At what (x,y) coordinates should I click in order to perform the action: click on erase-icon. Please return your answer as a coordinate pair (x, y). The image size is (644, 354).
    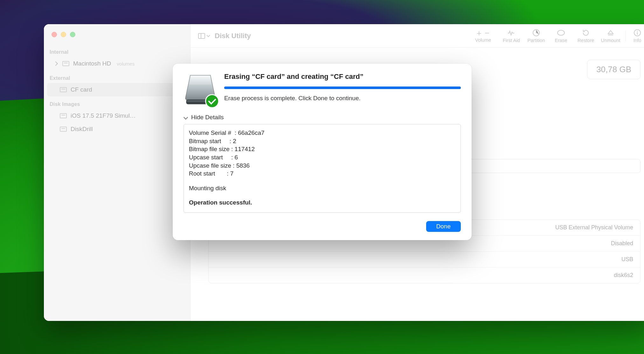
    Looking at the image, I should click on (561, 33).